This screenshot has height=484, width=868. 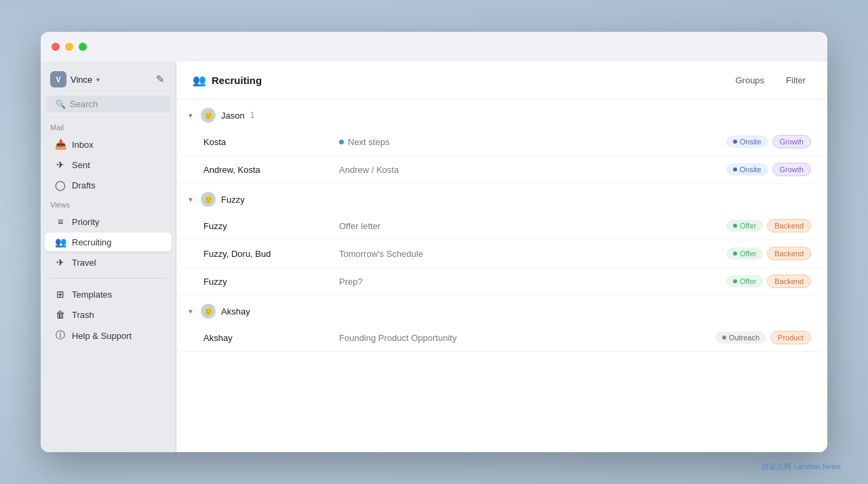 What do you see at coordinates (108, 144) in the screenshot?
I see `sidebar-item-inbox: 📥 Inbox` at bounding box center [108, 144].